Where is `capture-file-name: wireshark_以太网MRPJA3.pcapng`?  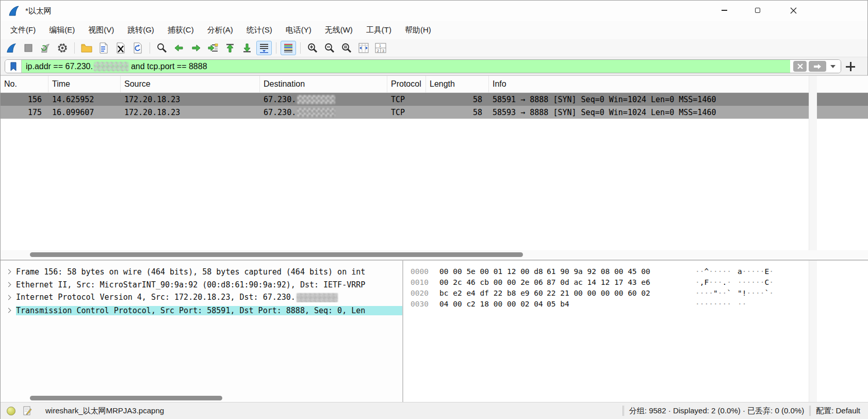 capture-file-name: wireshark_以太网MRPJA3.pcapng is located at coordinates (105, 411).